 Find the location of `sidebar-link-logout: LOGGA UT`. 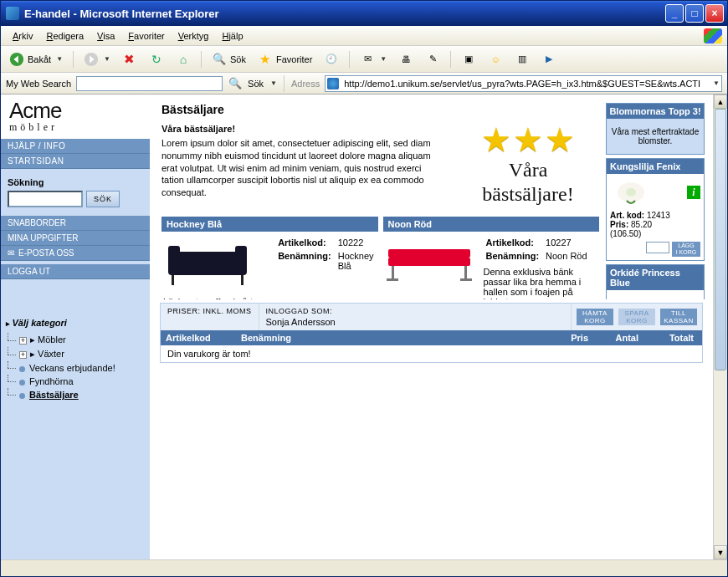

sidebar-link-logout: LOGGA UT is located at coordinates (75, 272).